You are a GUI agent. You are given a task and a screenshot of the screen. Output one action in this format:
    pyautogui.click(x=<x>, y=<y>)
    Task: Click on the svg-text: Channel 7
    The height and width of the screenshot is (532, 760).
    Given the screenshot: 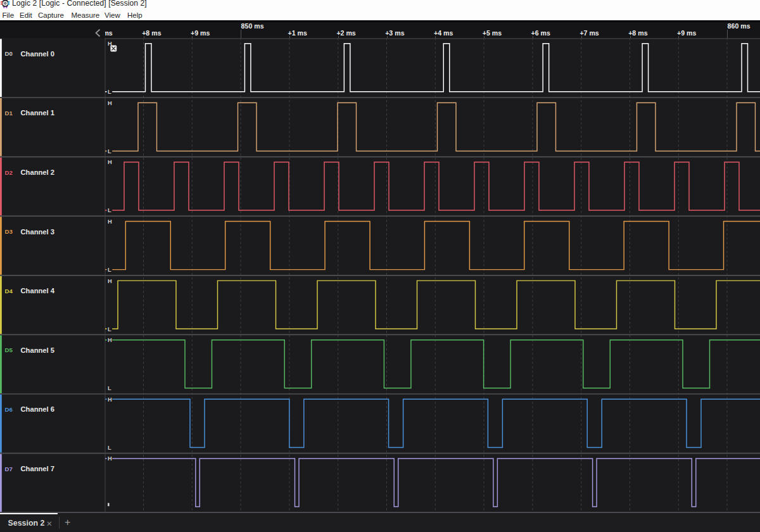 What is the action you would take?
    pyautogui.click(x=38, y=469)
    